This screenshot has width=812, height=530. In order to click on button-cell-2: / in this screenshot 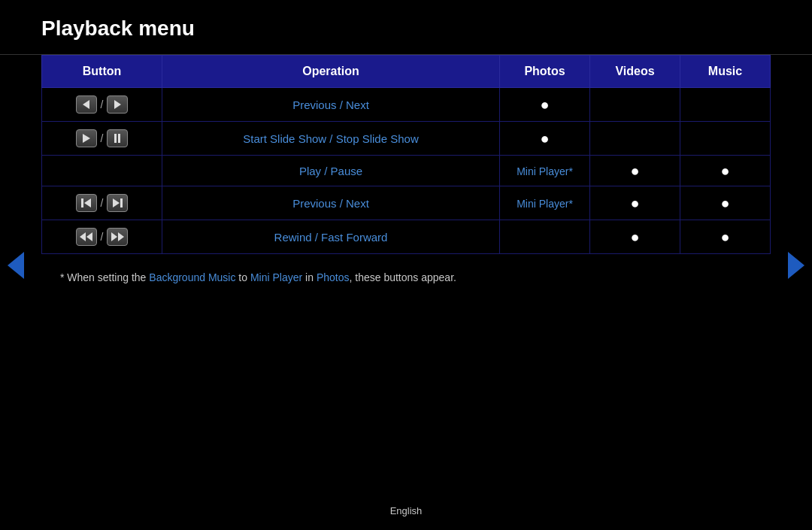, I will do `click(102, 138)`.